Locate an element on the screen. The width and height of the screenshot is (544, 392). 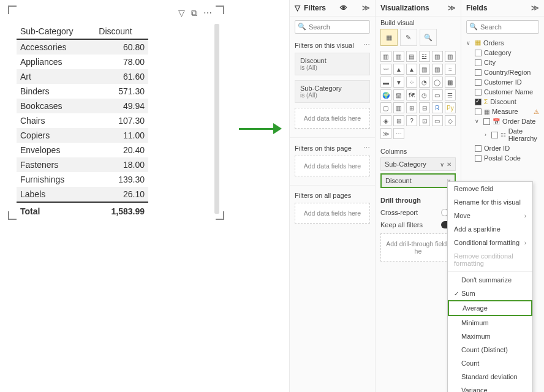
viz-paginated-icon: ▭ is located at coordinates (437, 121).